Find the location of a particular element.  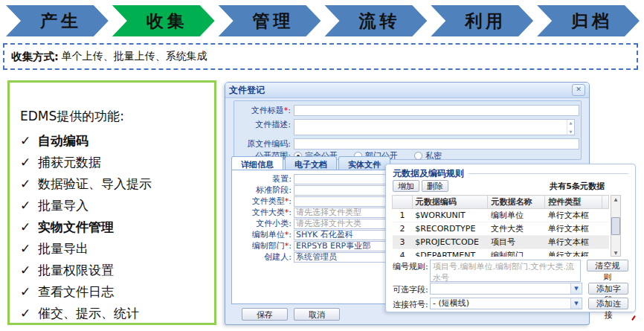

field-label: 文件小类: is located at coordinates (262, 223).